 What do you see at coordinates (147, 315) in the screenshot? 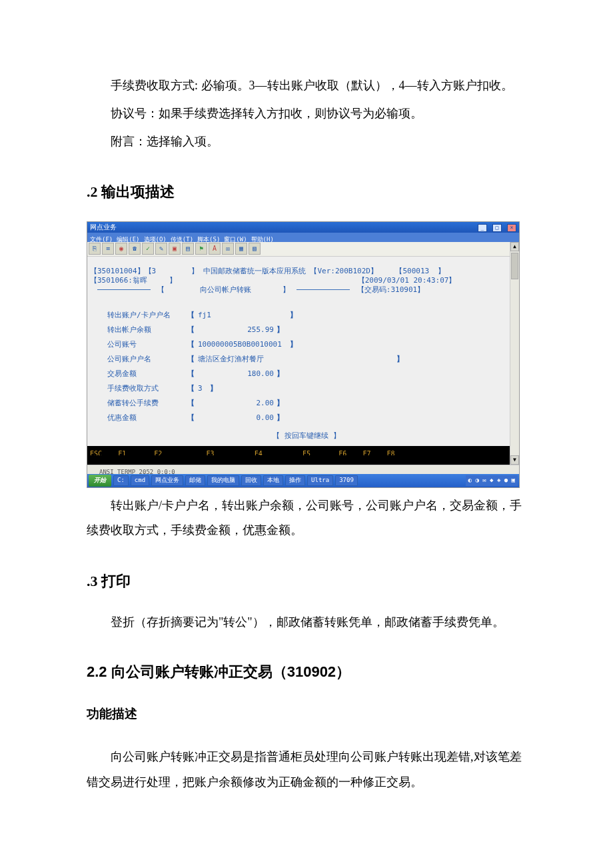
I see `field-label: 转出账户/卡户户名` at bounding box center [147, 315].